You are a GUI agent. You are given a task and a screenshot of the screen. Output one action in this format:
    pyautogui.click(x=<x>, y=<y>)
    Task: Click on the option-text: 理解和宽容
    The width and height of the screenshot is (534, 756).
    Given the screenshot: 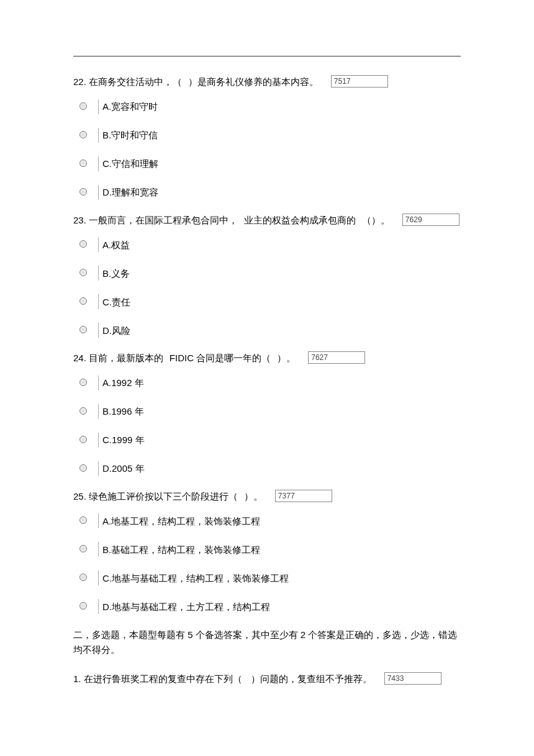 What is the action you would take?
    pyautogui.click(x=135, y=192)
    